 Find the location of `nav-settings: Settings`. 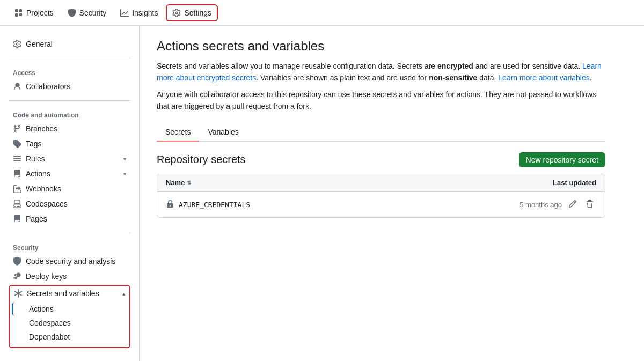

nav-settings: Settings is located at coordinates (192, 13).